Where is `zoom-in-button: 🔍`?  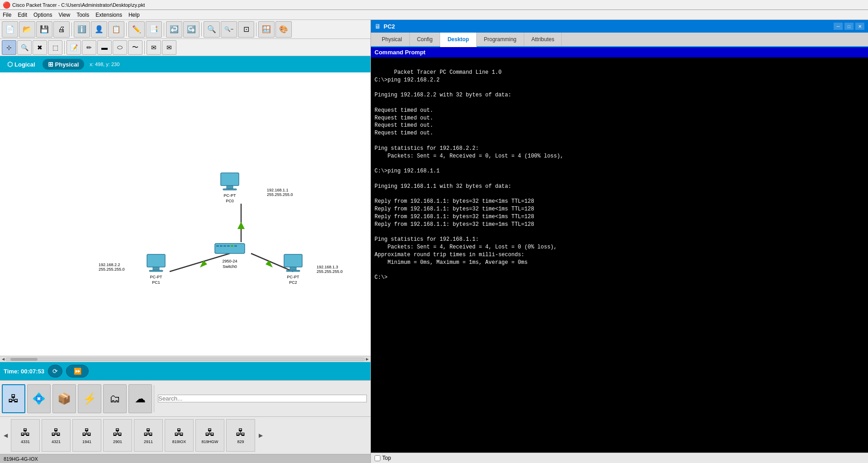 zoom-in-button: 🔍 is located at coordinates (212, 29).